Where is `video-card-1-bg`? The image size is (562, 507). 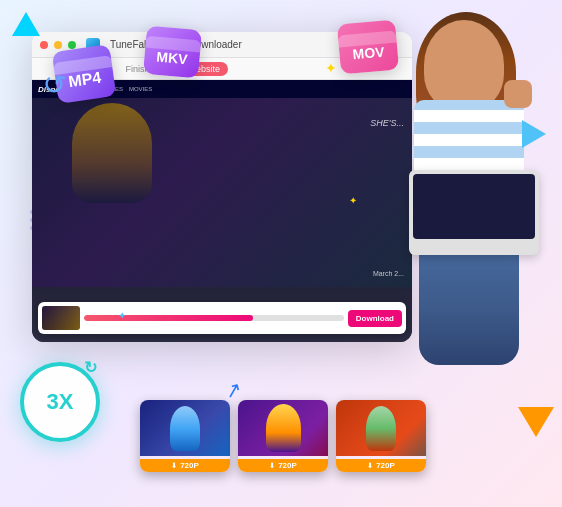
video-card-1-bg is located at coordinates (185, 428).